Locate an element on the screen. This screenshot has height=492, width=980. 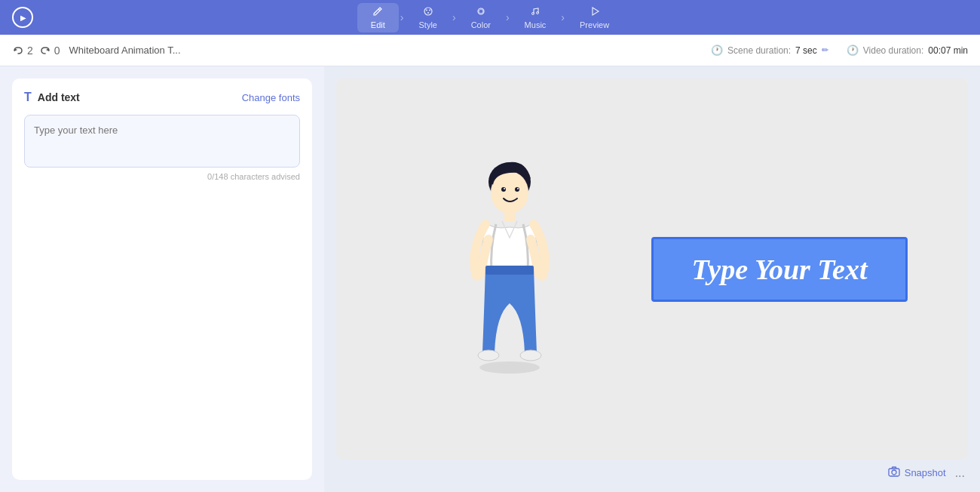
video-clock-icon: 🕐 is located at coordinates (853, 50).